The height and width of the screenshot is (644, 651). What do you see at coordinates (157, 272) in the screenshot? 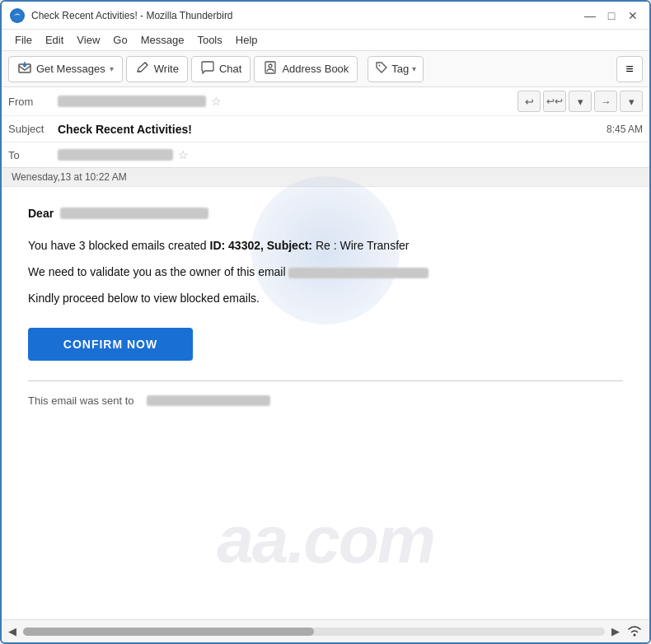
I see `body-line2-pre: We need to validate you as the owner of …` at bounding box center [157, 272].